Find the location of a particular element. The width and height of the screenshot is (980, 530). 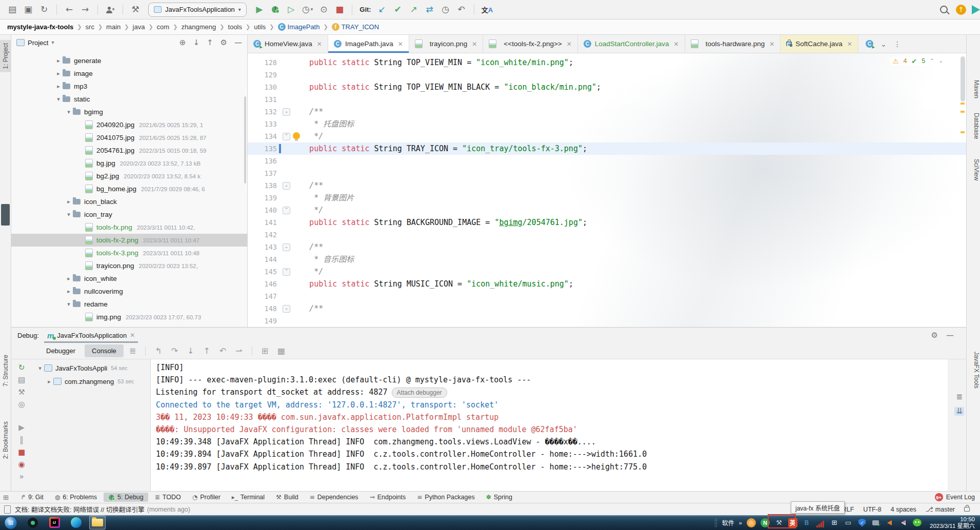

tree-row: tools-fx-2.png2023/3/11 0011 10:47 is located at coordinates (129, 240).